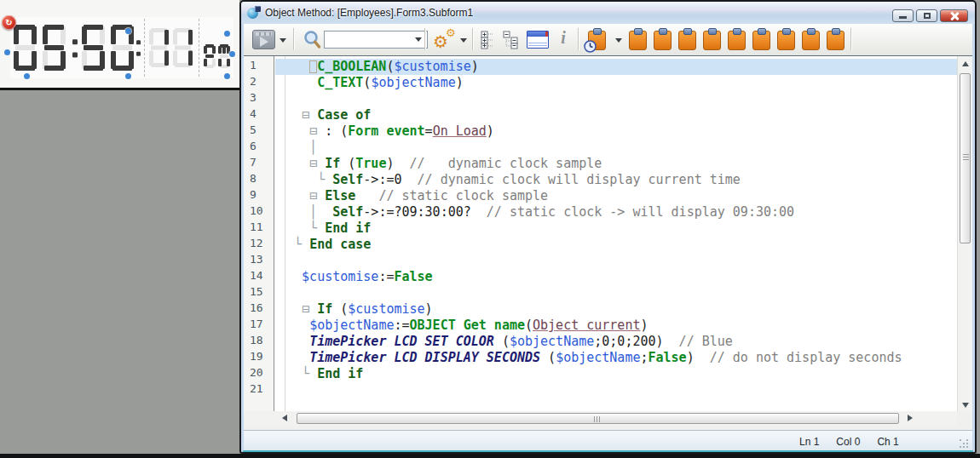 Image resolution: width=980 pixels, height=458 pixels. Describe the element at coordinates (954, 15) in the screenshot. I see `close-button` at that location.